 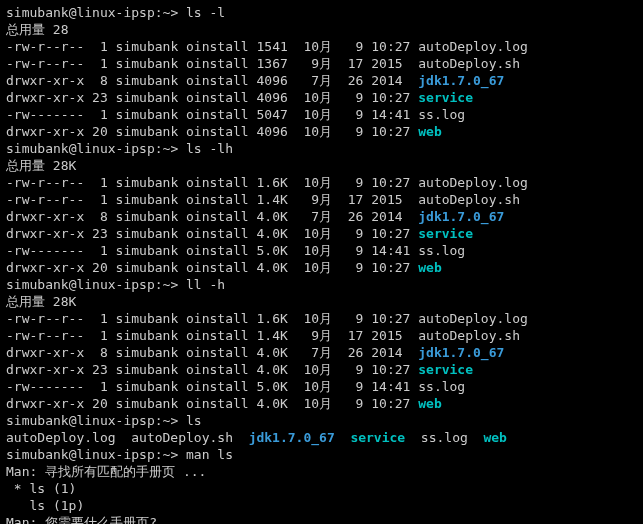 What do you see at coordinates (194, 420) in the screenshot?
I see `cmd-ls: ls` at bounding box center [194, 420].